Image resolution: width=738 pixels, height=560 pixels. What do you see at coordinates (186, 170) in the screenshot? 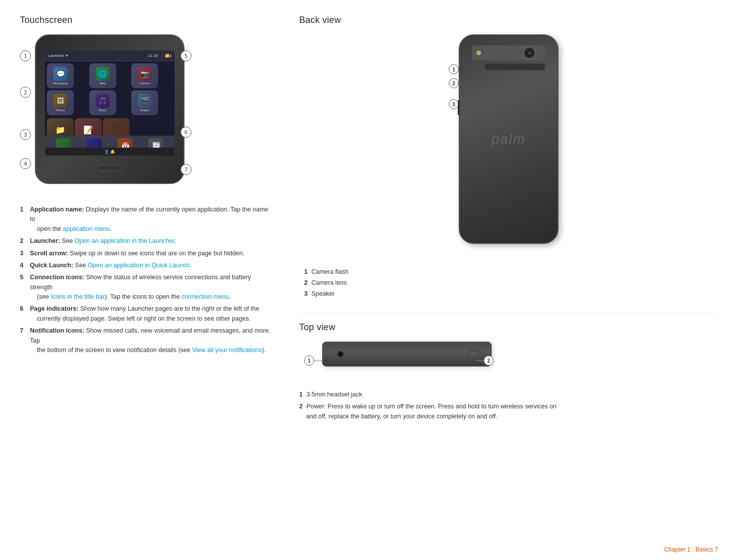
I see `callout-7: 7` at bounding box center [186, 170].